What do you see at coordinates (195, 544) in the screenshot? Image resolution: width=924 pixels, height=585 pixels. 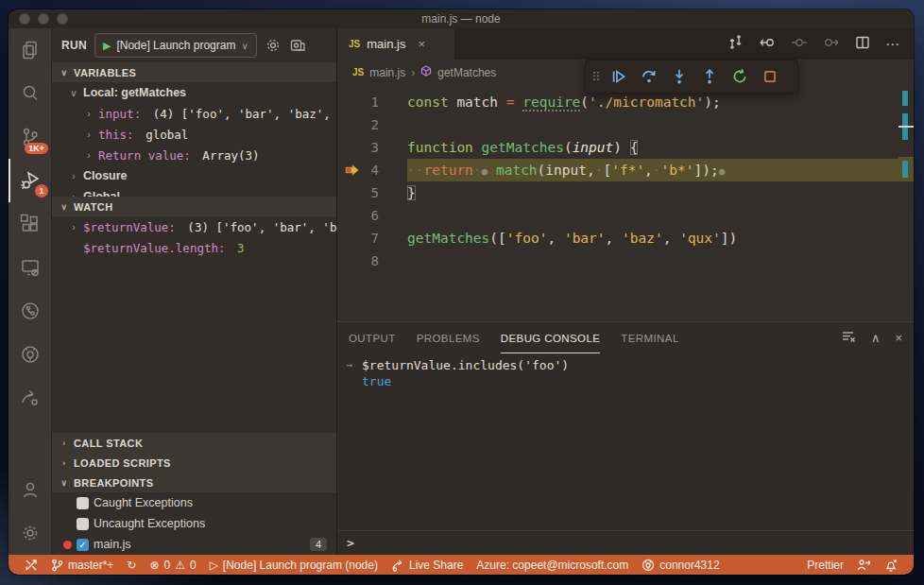 I see `breakpoint-row: ✓main.js4` at bounding box center [195, 544].